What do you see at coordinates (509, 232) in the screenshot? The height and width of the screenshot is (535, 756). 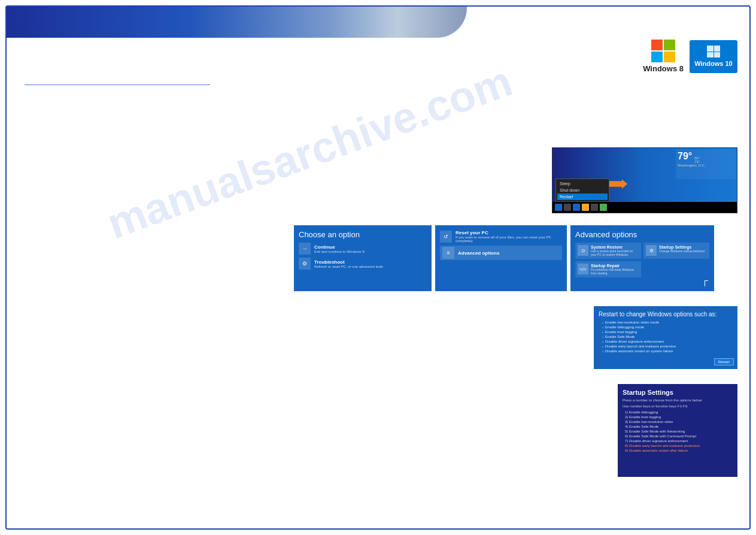 I see `reset-title: Reset your PC` at bounding box center [509, 232].